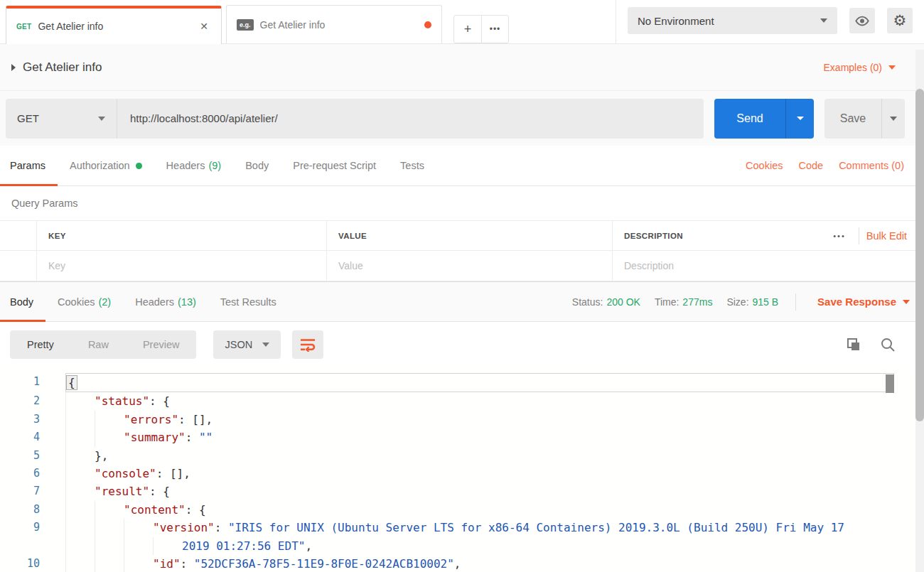 Image resolution: width=924 pixels, height=572 pixels. What do you see at coordinates (887, 236) in the screenshot?
I see `bulk-edit-link: Bulk Edit` at bounding box center [887, 236].